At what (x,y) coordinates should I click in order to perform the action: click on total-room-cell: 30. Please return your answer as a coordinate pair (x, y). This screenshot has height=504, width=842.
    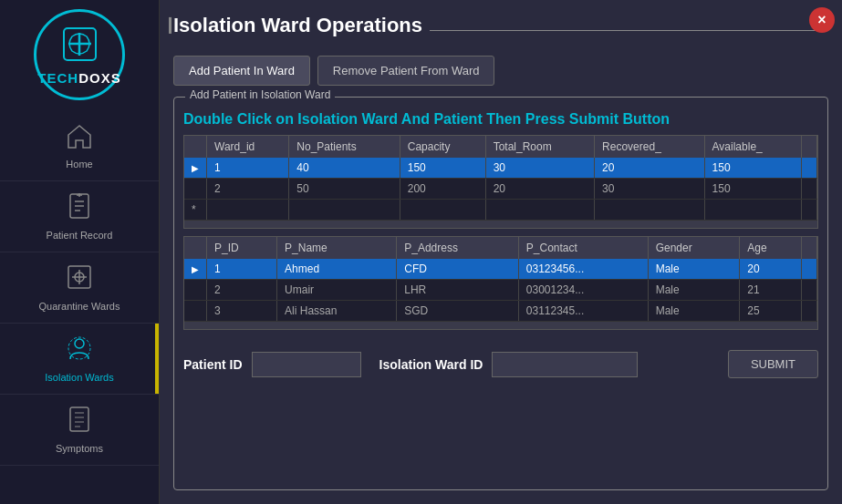
    Looking at the image, I should click on (540, 168).